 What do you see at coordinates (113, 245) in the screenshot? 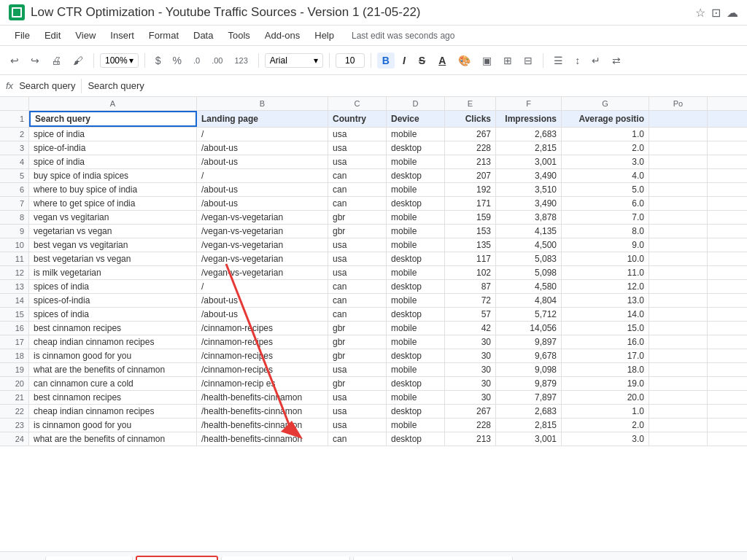
I see `cell-search-query: best vegan vs vegitarian` at bounding box center [113, 245].